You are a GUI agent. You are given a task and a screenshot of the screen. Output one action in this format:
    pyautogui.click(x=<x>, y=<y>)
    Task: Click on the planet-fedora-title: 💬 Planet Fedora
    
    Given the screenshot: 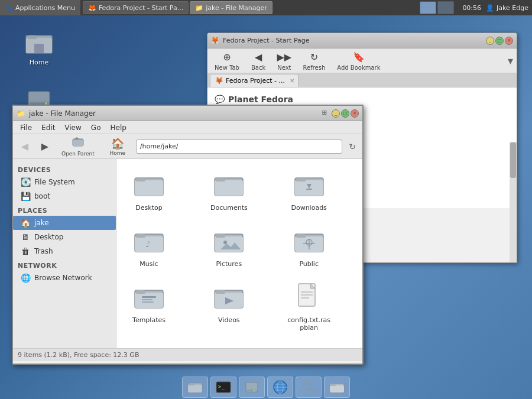 What is the action you would take?
    pyautogui.click(x=362, y=99)
    